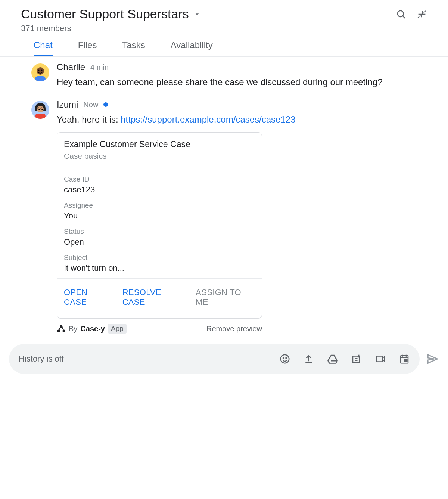  I want to click on calendar-icon, so click(404, 359).